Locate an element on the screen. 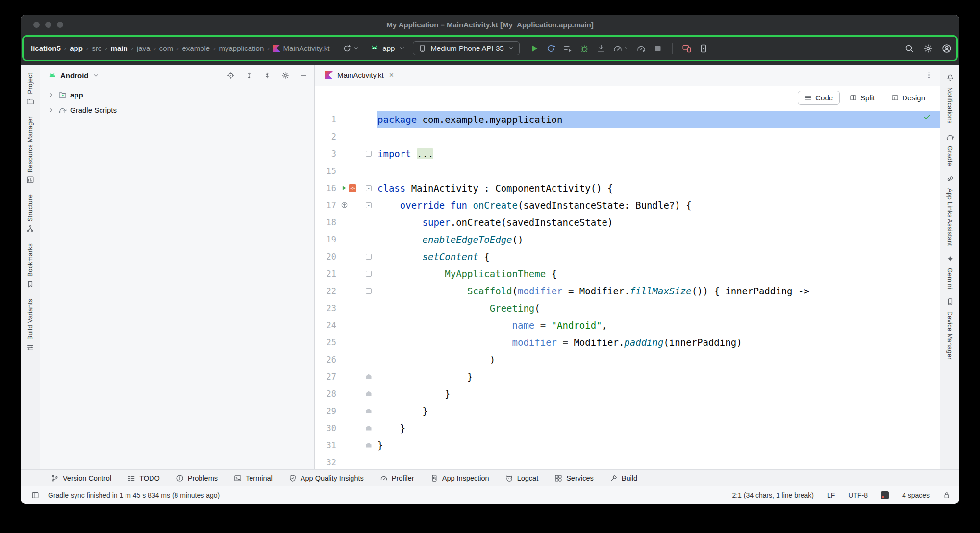 The image size is (980, 533). code-line: 27 } is located at coordinates (628, 376).